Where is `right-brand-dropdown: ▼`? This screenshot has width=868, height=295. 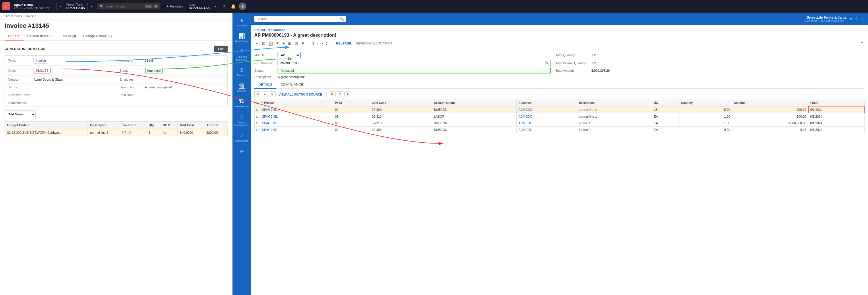
right-brand-dropdown: ▼ is located at coordinates (851, 19).